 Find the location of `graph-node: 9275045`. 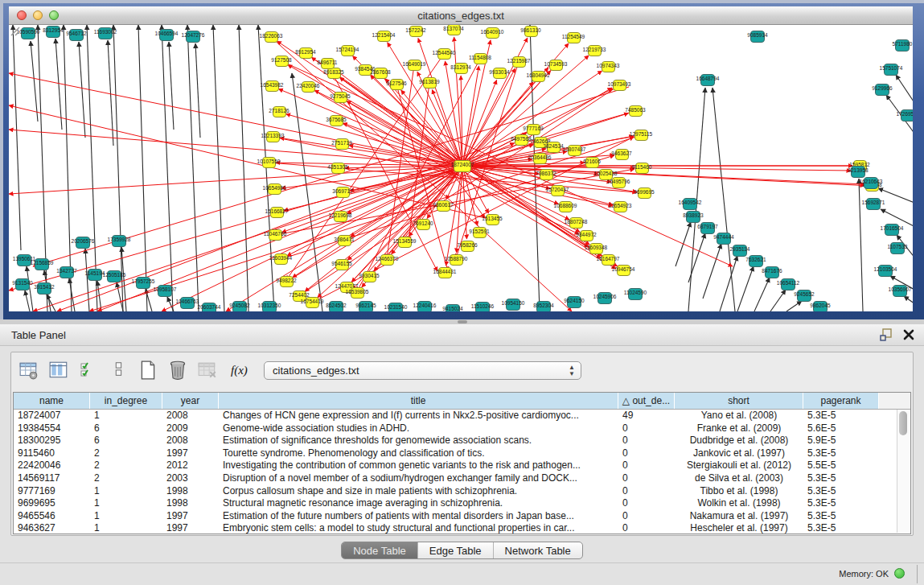

graph-node: 9275045 is located at coordinates (341, 97).